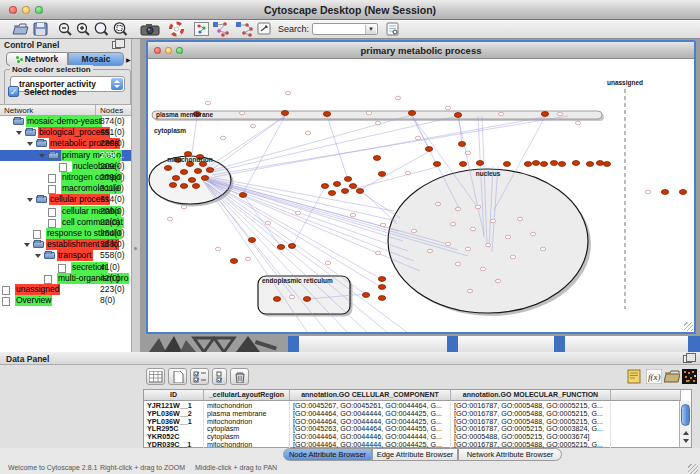 The image size is (700, 474). I want to click on annotation-tool-icon, so click(264, 29).